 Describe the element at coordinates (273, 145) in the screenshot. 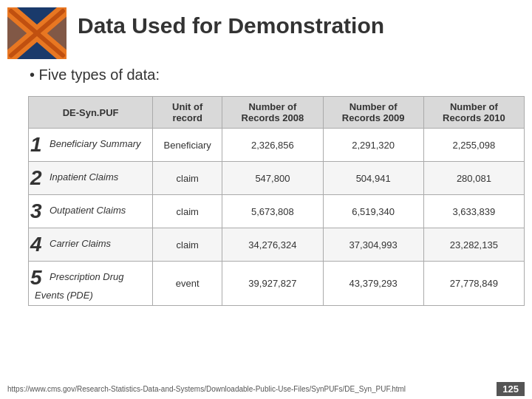

I see `cell-2008: 2,326,856` at that location.